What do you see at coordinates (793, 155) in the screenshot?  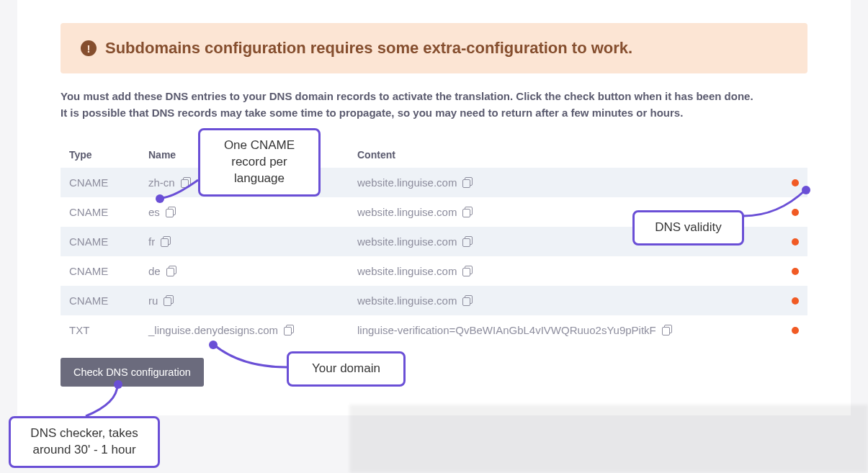 I see `col-header-status` at bounding box center [793, 155].